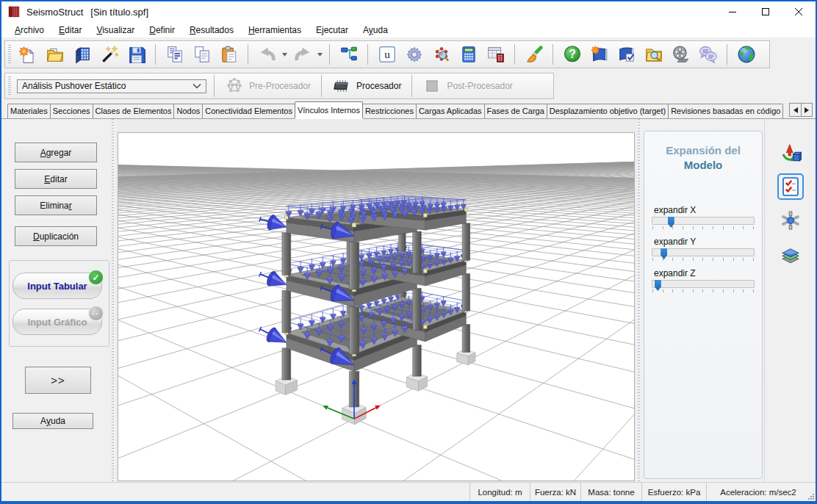 The image size is (817, 504). What do you see at coordinates (56, 300) in the screenshot?
I see `sidebar: DuplicaciónEliminarEditarAgregar Input T…` at bounding box center [56, 300].